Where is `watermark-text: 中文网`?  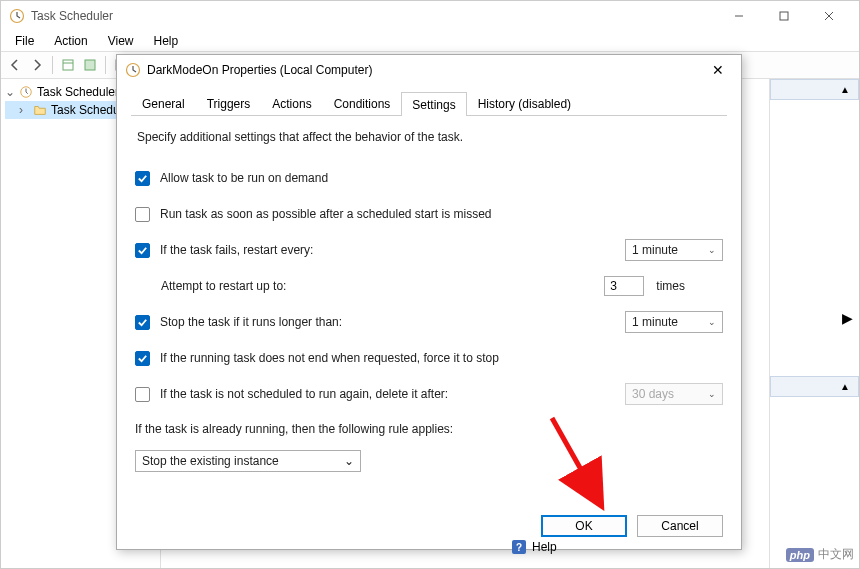
watermark-text: 中文网 is located at coordinates (836, 554).